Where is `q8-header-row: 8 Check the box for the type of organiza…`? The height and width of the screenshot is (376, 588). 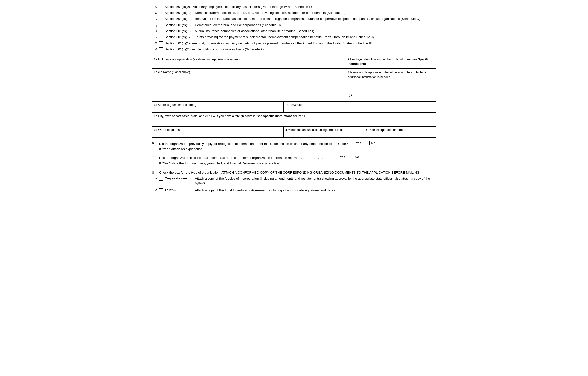
q8-header-row: 8 Check the box for the type of organiza… is located at coordinates (294, 173).